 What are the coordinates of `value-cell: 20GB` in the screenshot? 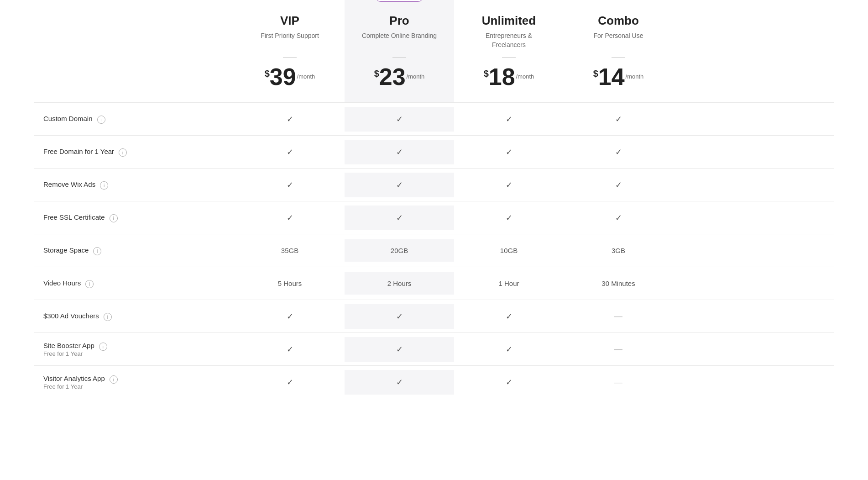 It's located at (399, 250).